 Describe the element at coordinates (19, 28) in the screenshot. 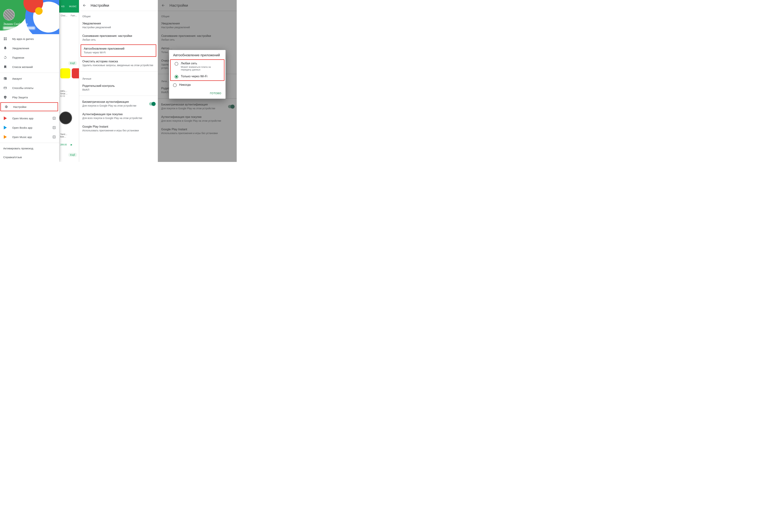

I see `user-email: ████████@████████` at that location.